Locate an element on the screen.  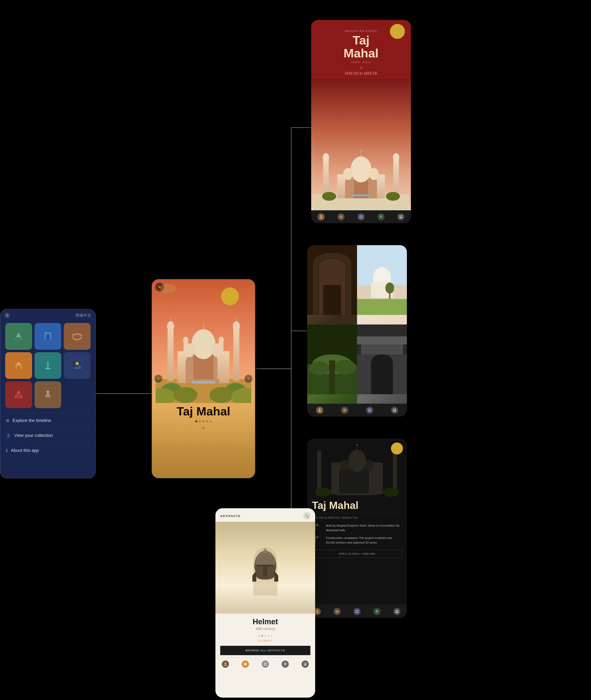
prev-arrow: ‹ is located at coordinates (158, 379).